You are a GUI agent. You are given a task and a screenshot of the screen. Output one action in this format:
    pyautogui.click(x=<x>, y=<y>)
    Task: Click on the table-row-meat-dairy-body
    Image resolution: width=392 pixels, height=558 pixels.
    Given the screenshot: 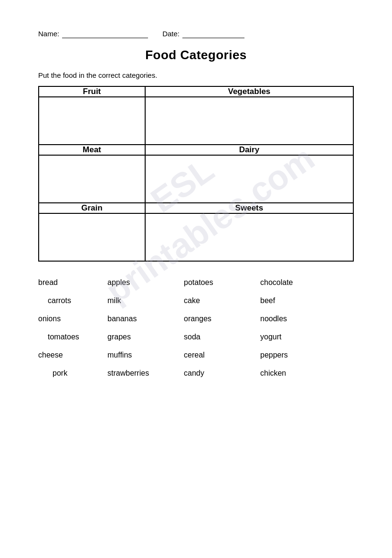 What is the action you would take?
    pyautogui.click(x=196, y=179)
    